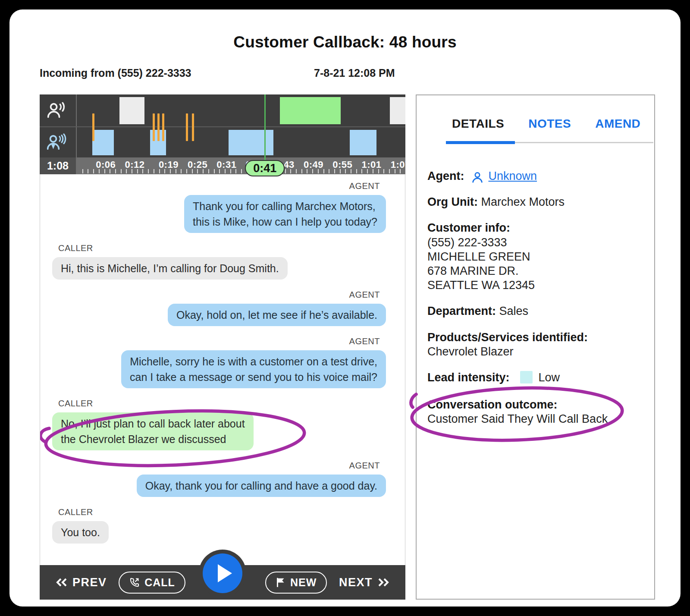 Image resolution: width=690 pixels, height=616 pixels. Describe the element at coordinates (90, 582) in the screenshot. I see `prev-button-label: PREV` at that location.